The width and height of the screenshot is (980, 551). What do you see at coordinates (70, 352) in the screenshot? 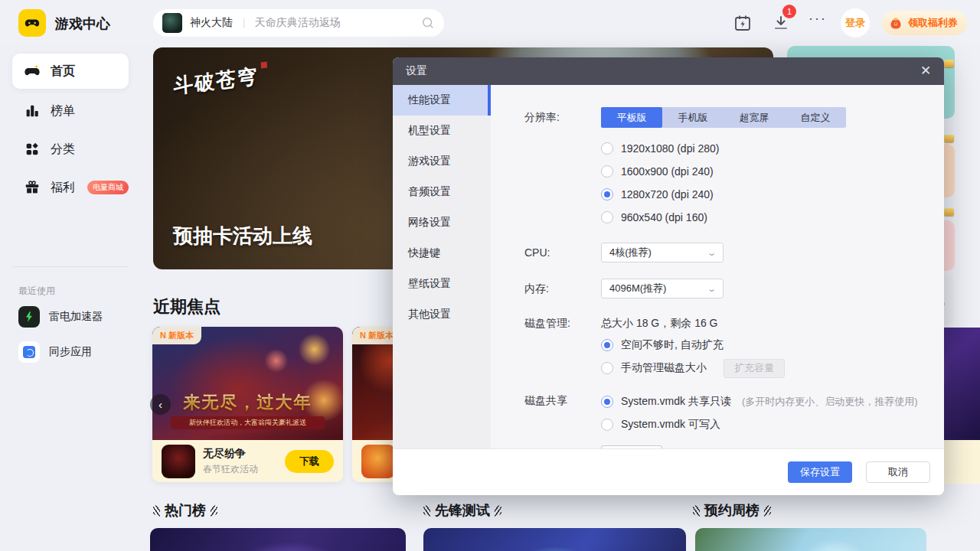
I see `recent-item-label: 同步应用` at bounding box center [70, 352].